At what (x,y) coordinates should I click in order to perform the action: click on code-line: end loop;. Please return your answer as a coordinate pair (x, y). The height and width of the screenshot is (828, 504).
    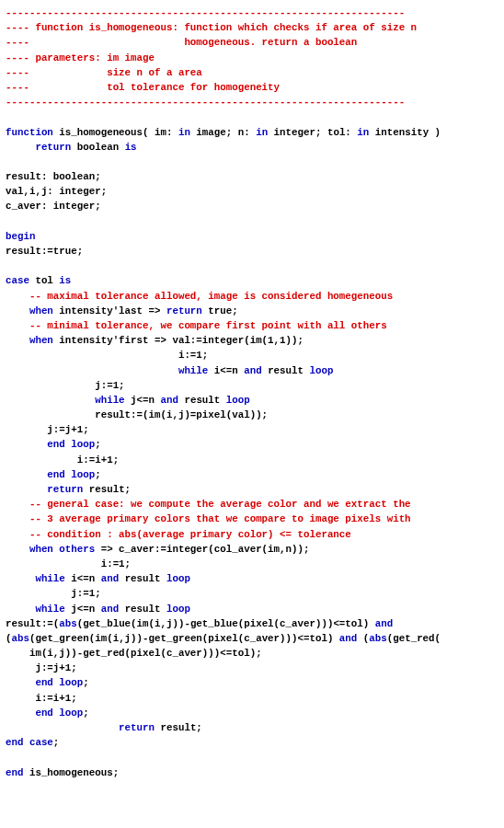
    Looking at the image, I should click on (252, 475).